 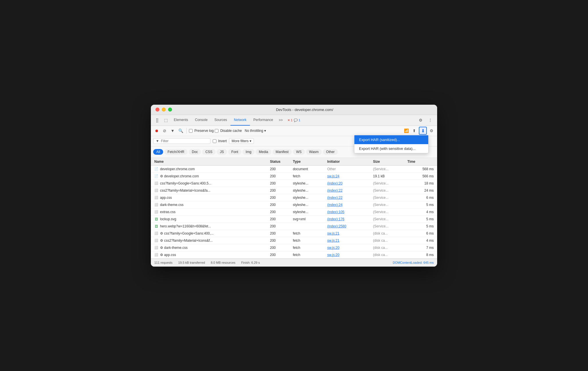 What do you see at coordinates (221, 120) in the screenshot?
I see `tab-sources: Sources` at bounding box center [221, 120].